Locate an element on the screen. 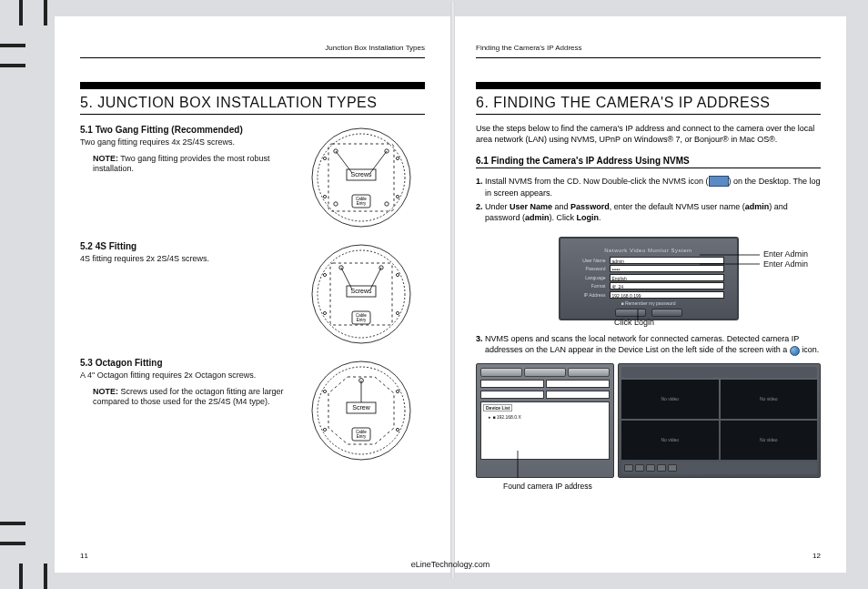 Image resolution: width=868 pixels, height=589 pixels. steps-list-2: 3. NVMS opens and scans the local networ… is located at coordinates (648, 346).